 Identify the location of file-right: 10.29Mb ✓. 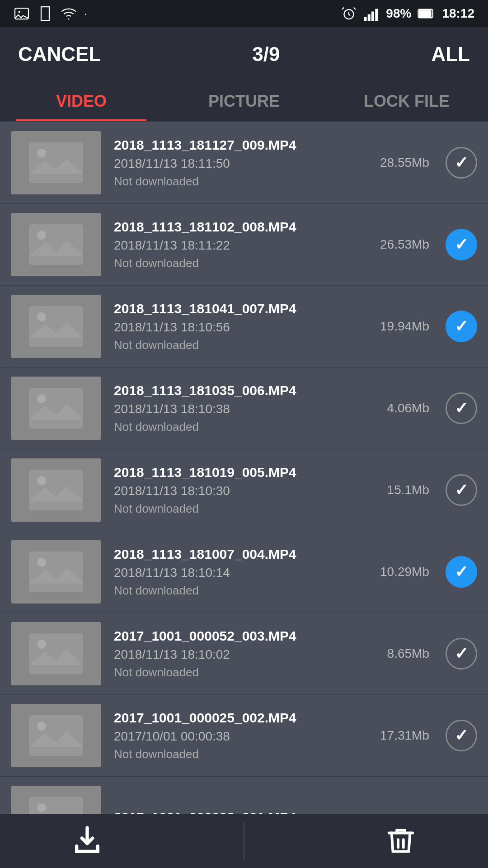
(425, 572).